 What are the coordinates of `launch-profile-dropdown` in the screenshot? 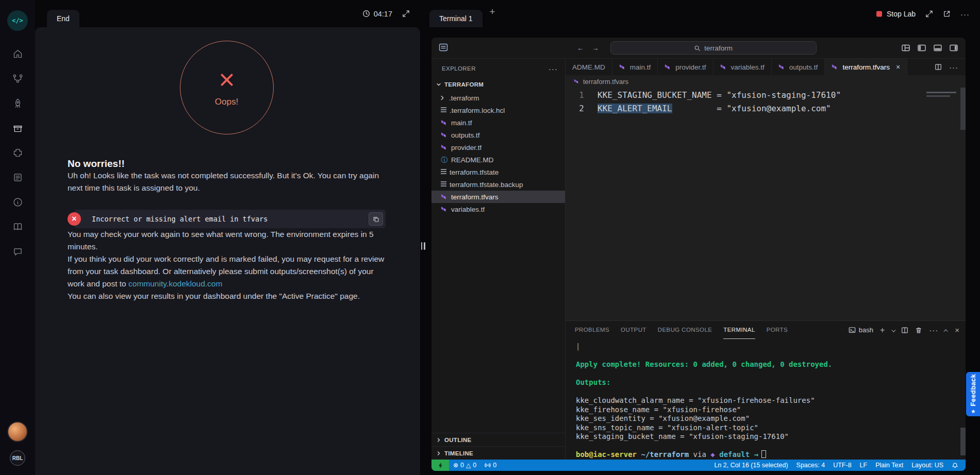 It's located at (893, 330).